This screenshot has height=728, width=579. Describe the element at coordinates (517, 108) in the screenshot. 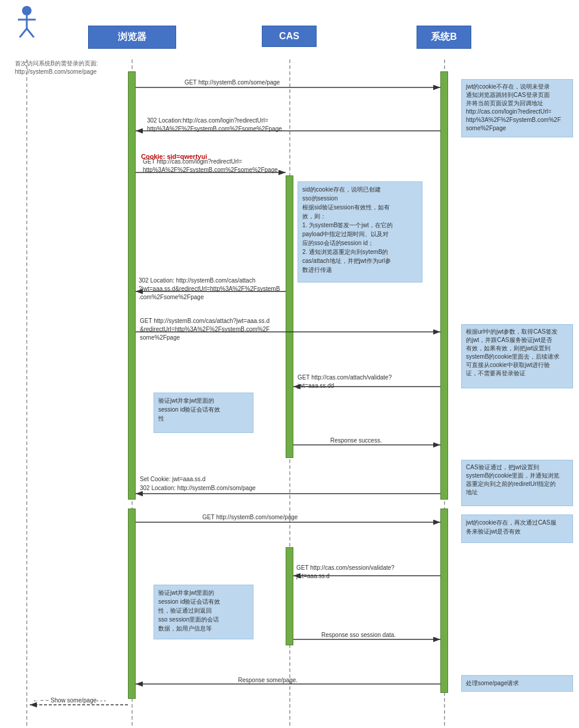

I see `comment-1: jwt的cookie不存在，说明未登录 通知浏览器跳转到CAS登录页面 并将当前…` at that location.